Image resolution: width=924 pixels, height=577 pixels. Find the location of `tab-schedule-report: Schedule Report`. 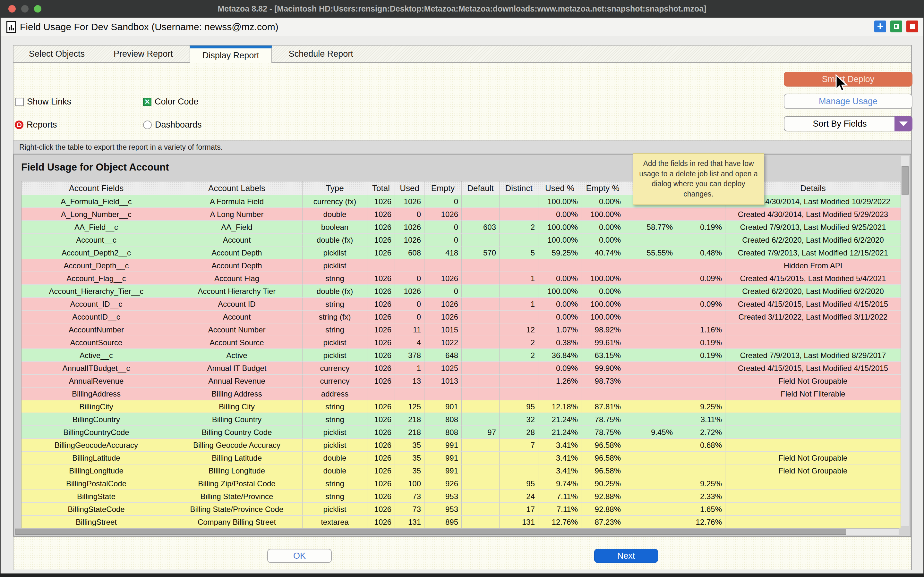

tab-schedule-report: Schedule Report is located at coordinates (321, 54).